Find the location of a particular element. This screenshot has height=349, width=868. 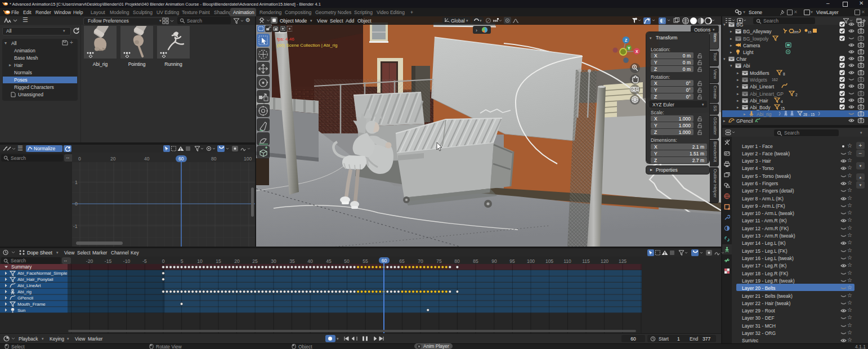

svg-text: Y is located at coordinates (629, 48).